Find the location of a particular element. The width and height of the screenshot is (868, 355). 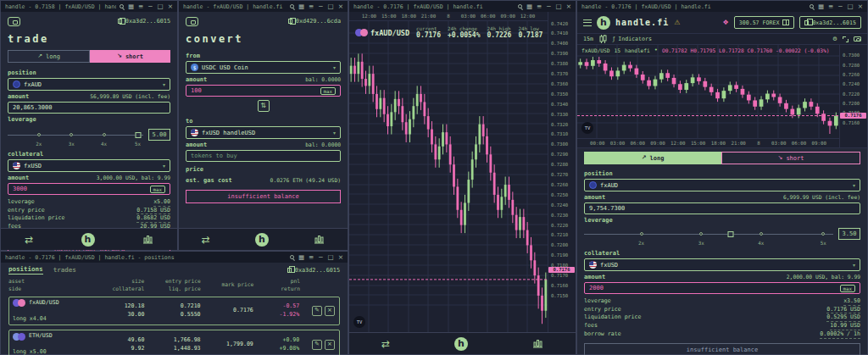

to-token-select: fxUSD handleUSD ▾ is located at coordinates (263, 132).